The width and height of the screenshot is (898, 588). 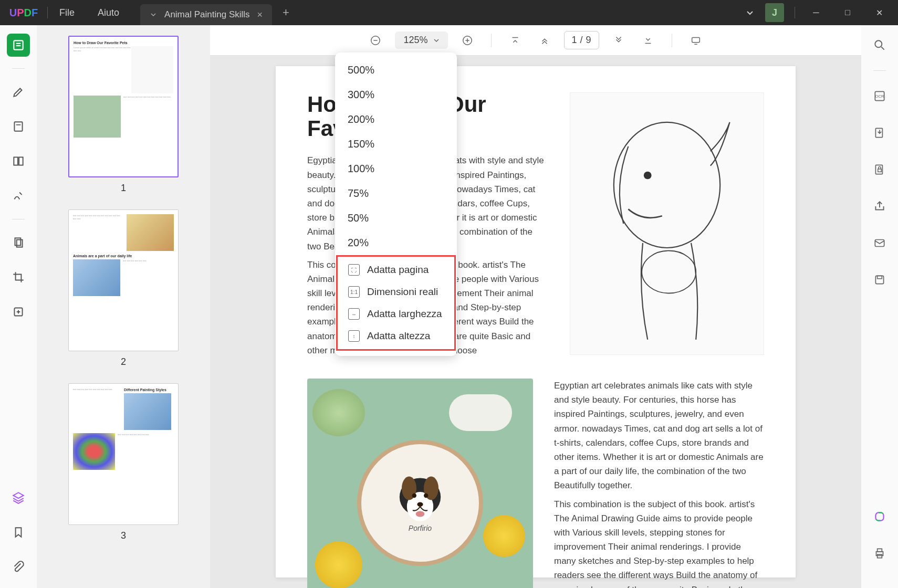 What do you see at coordinates (619, 40) in the screenshot?
I see `next-page-button` at bounding box center [619, 40].